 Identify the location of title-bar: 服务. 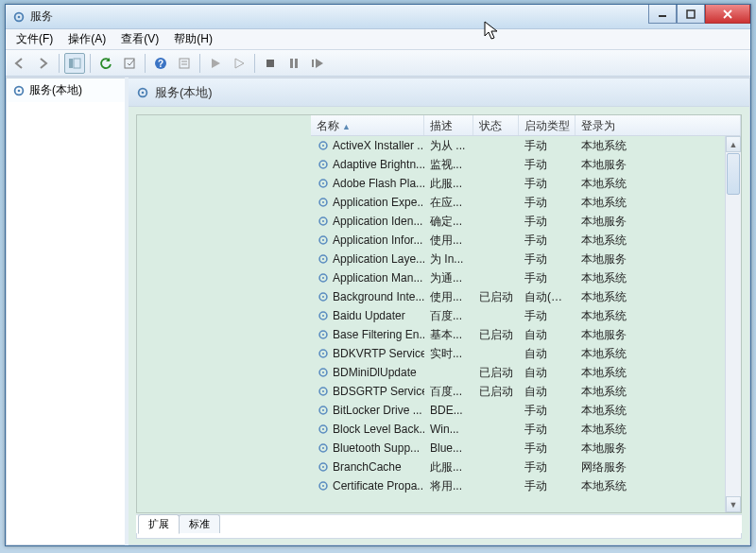
(378, 17).